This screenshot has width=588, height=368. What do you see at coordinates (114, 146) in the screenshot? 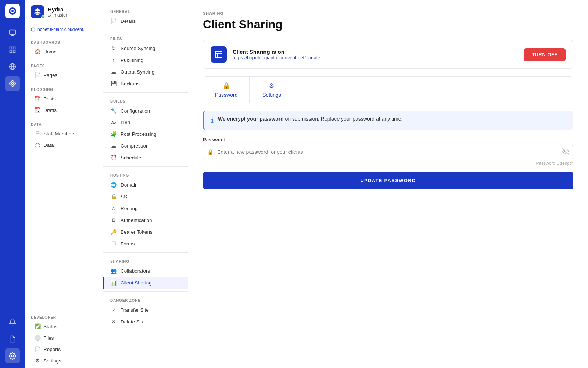
I see `compressor-icon: ☁` at bounding box center [114, 146].